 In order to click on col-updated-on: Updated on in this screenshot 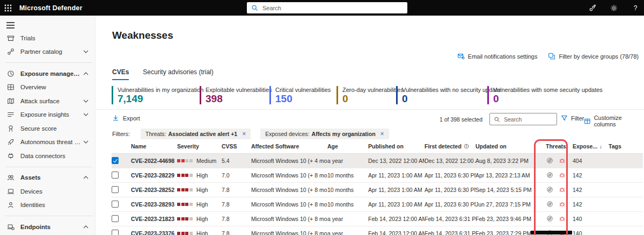, I will do `click(508, 146)`.